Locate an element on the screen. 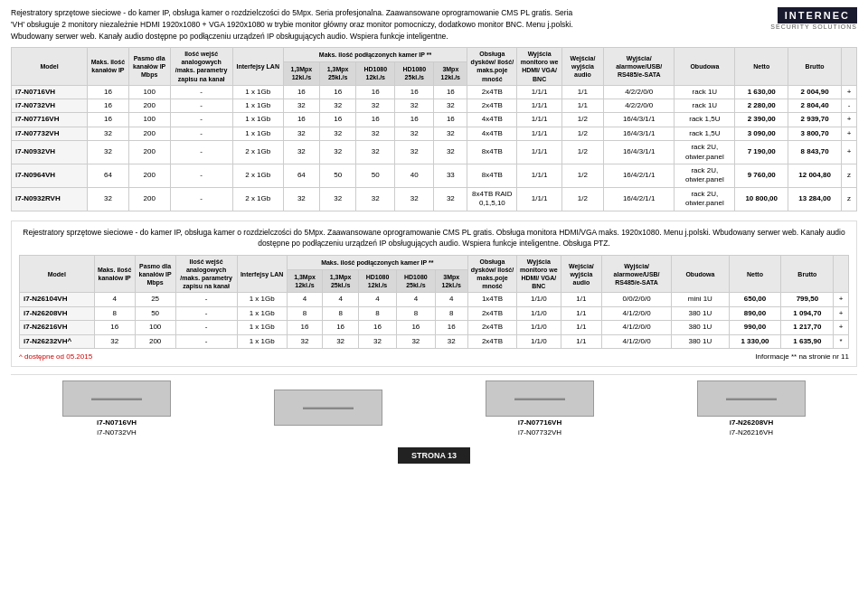  product-img-2: ▬▬▬▬▬▬▬ is located at coordinates (328, 408).